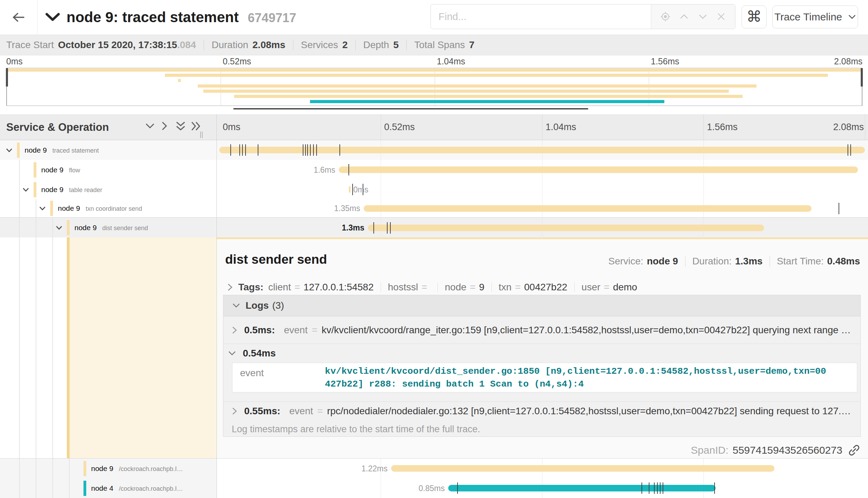 The width and height of the screenshot is (868, 498). Describe the element at coordinates (76, 151) in the screenshot. I see `operation-name: traced statement` at that location.